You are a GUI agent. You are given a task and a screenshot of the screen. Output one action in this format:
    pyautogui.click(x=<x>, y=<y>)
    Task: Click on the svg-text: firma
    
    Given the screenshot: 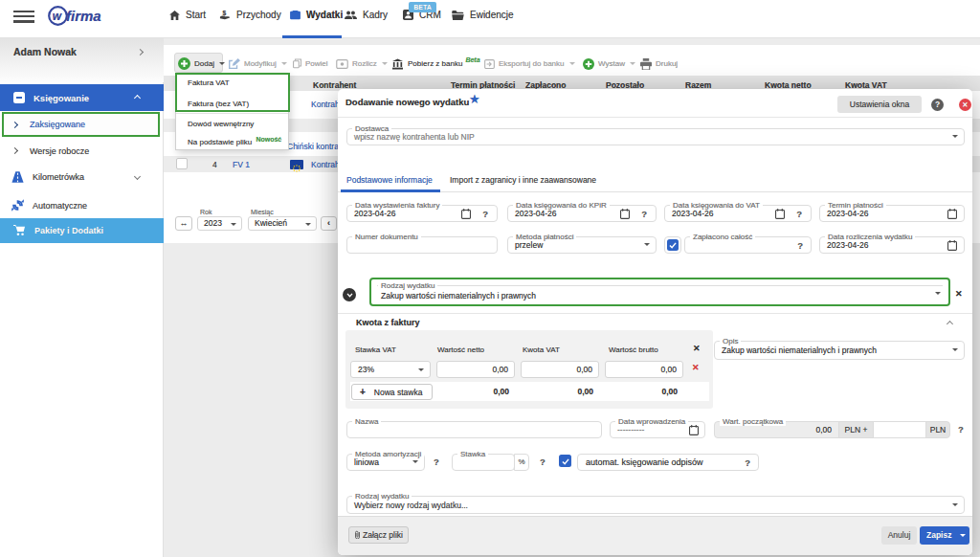 What is the action you would take?
    pyautogui.click(x=84, y=15)
    